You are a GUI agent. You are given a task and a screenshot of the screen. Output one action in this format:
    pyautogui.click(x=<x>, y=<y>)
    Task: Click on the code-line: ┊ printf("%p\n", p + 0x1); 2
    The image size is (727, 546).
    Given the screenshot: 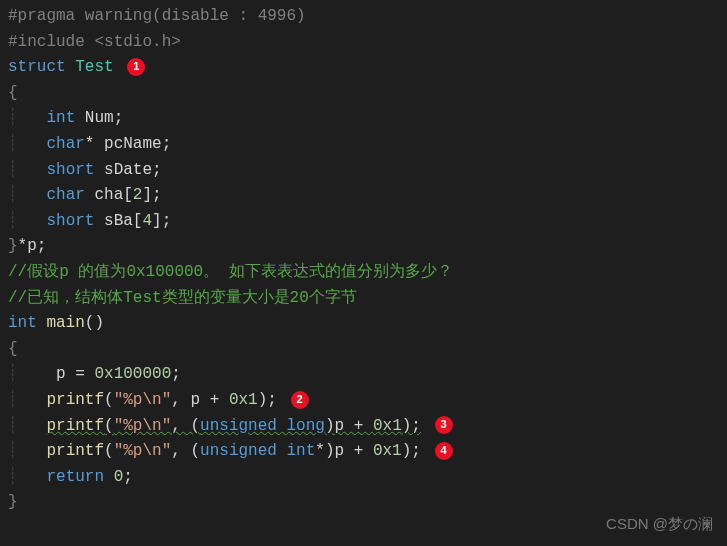 What is the action you would take?
    pyautogui.click(x=364, y=401)
    